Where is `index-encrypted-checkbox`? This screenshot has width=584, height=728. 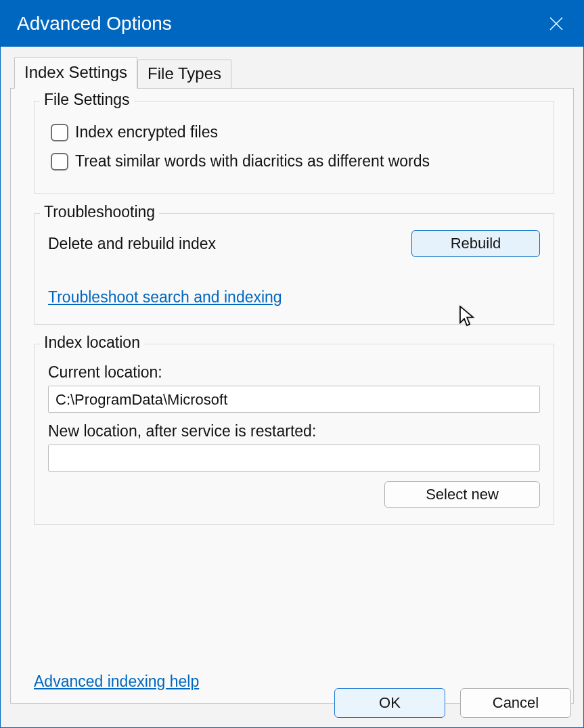 index-encrypted-checkbox is located at coordinates (60, 133).